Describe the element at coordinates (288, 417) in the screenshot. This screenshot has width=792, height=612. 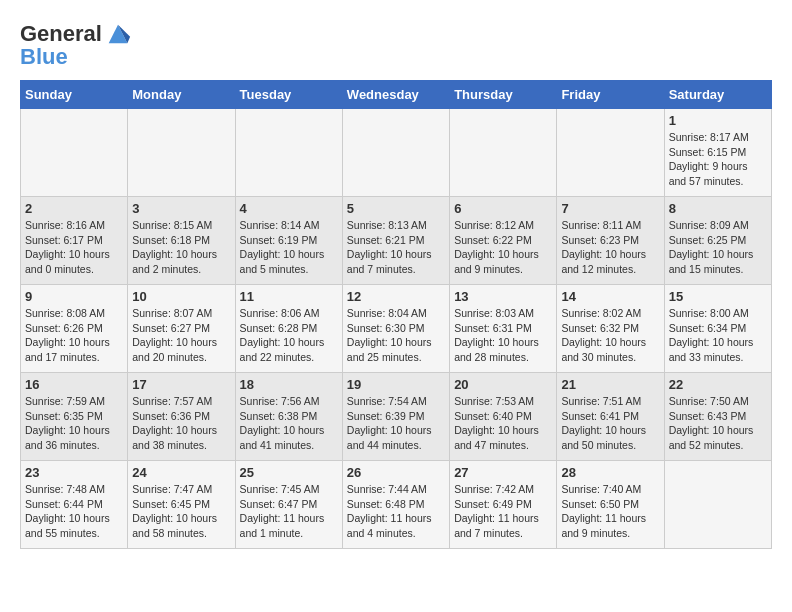
I see `calendar-cell: 18Sunrise: 7:56 AM Sunset: 6:38 PM Dayli…` at that location.